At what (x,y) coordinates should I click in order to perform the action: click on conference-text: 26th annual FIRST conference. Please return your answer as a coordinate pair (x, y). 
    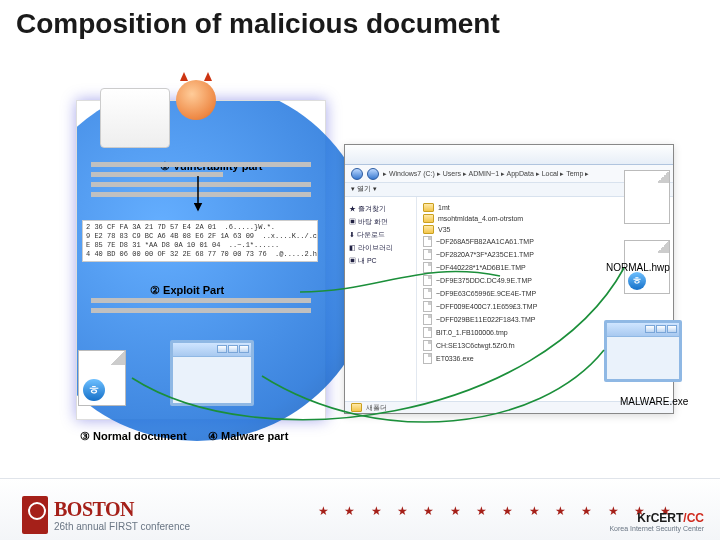
    Looking at the image, I should click on (122, 526).